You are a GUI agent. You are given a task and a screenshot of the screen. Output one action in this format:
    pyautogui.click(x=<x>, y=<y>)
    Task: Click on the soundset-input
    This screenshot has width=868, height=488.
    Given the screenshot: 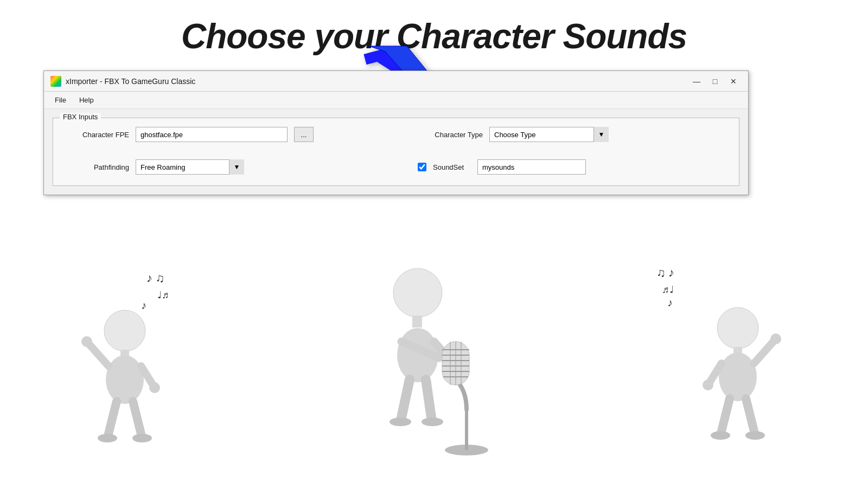 What is the action you would take?
    pyautogui.click(x=532, y=167)
    